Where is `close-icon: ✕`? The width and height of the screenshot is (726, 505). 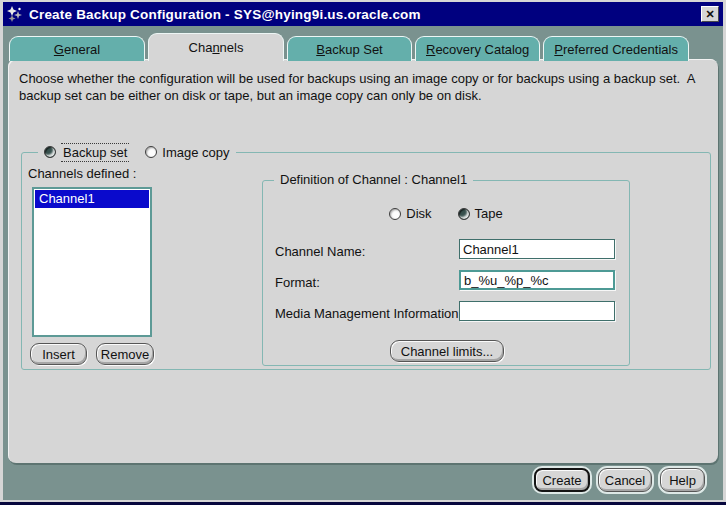 close-icon: ✕ is located at coordinates (710, 14).